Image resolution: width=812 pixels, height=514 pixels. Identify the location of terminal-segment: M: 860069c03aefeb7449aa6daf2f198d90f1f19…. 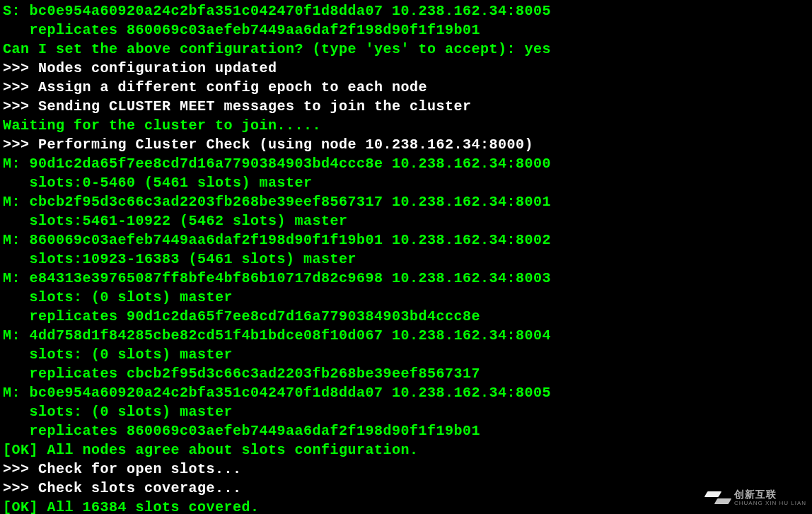
(277, 240).